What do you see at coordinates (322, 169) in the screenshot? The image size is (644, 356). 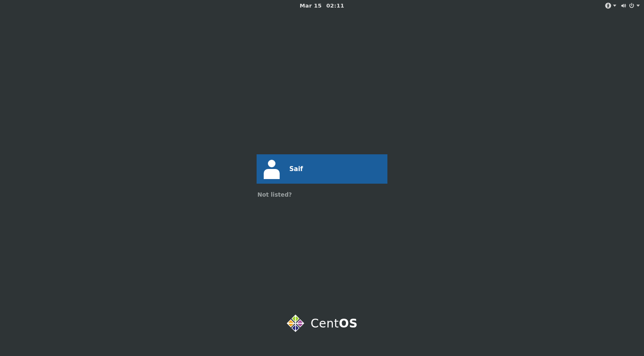 I see `user-entry: Saif` at bounding box center [322, 169].